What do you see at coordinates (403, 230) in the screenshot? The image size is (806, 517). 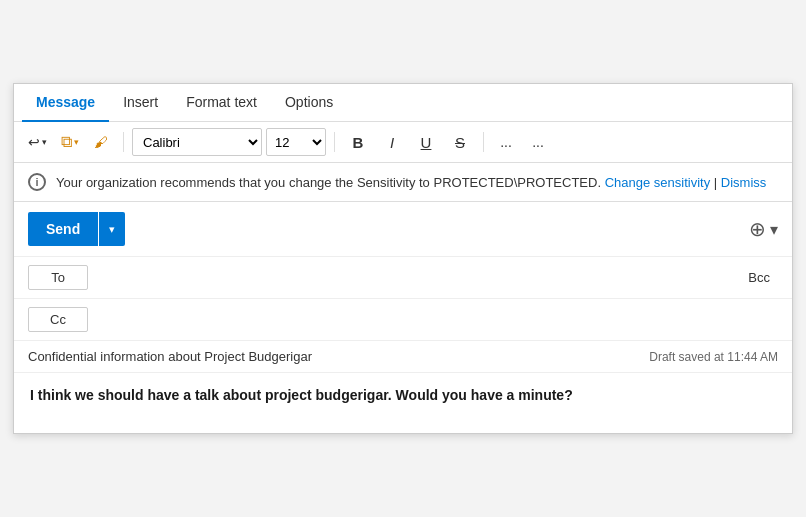 I see `send-row: Send ▾ ⊕ ▾` at bounding box center [403, 230].